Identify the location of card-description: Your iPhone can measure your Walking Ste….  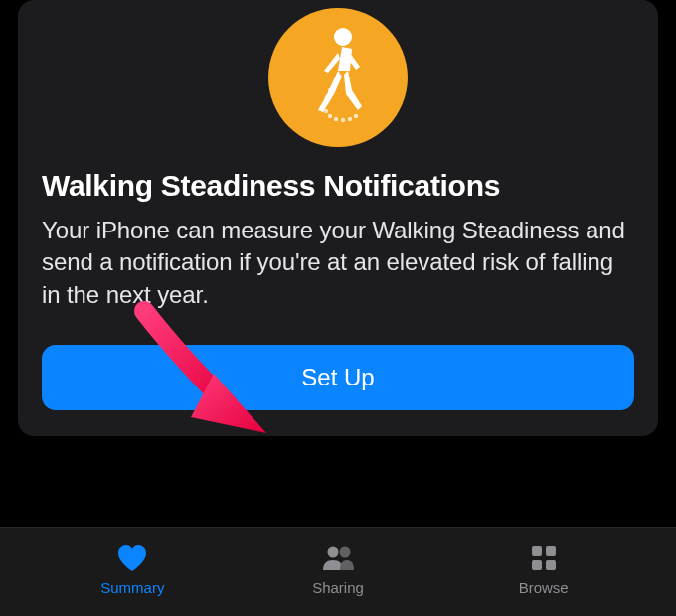
(338, 262).